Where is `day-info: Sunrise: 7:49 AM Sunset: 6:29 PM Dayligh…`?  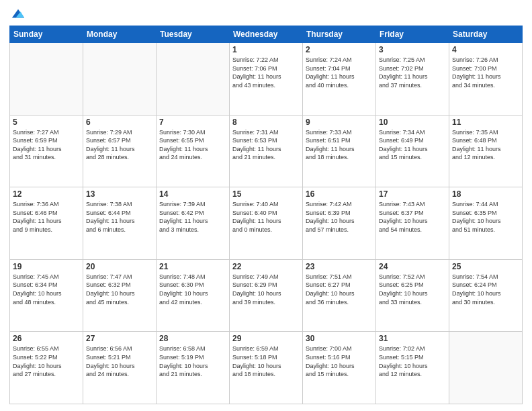
day-info: Sunrise: 7:49 AM Sunset: 6:29 PM Dayligh… is located at coordinates (266, 289).